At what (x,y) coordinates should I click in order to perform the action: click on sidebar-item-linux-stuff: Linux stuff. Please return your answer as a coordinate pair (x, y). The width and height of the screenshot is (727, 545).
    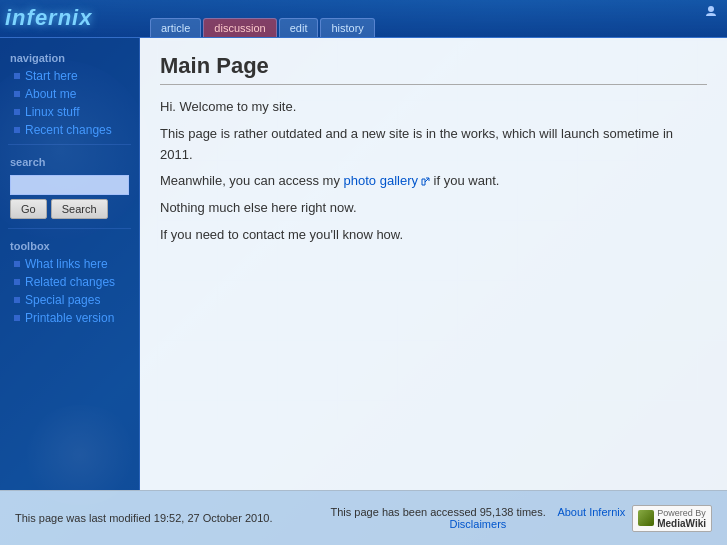
    Looking at the image, I should click on (70, 112).